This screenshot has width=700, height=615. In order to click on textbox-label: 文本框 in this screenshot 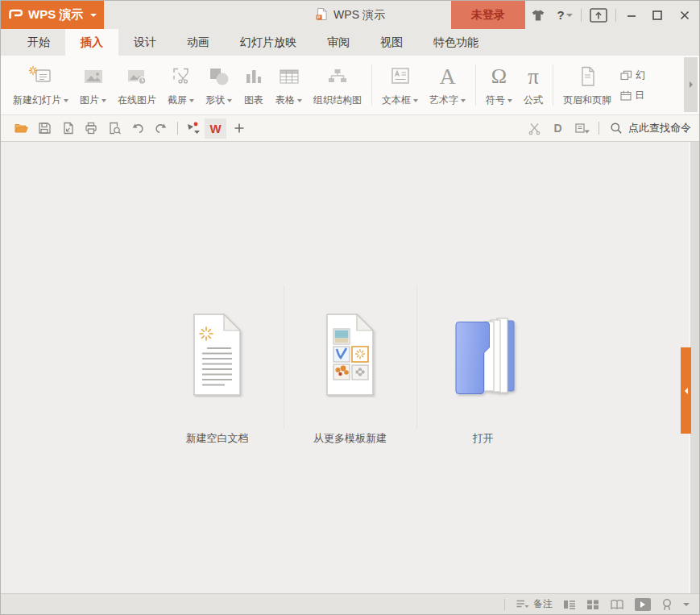, I will do `click(396, 100)`.